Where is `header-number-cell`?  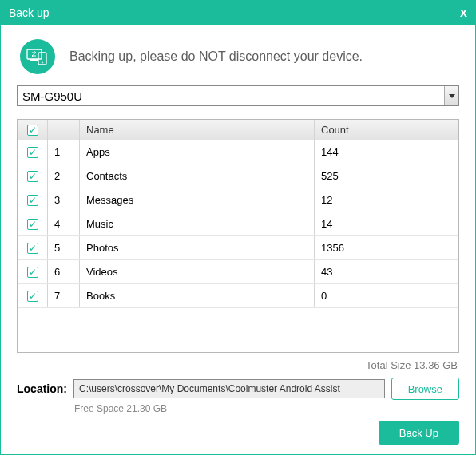
header-number-cell is located at coordinates (64, 129).